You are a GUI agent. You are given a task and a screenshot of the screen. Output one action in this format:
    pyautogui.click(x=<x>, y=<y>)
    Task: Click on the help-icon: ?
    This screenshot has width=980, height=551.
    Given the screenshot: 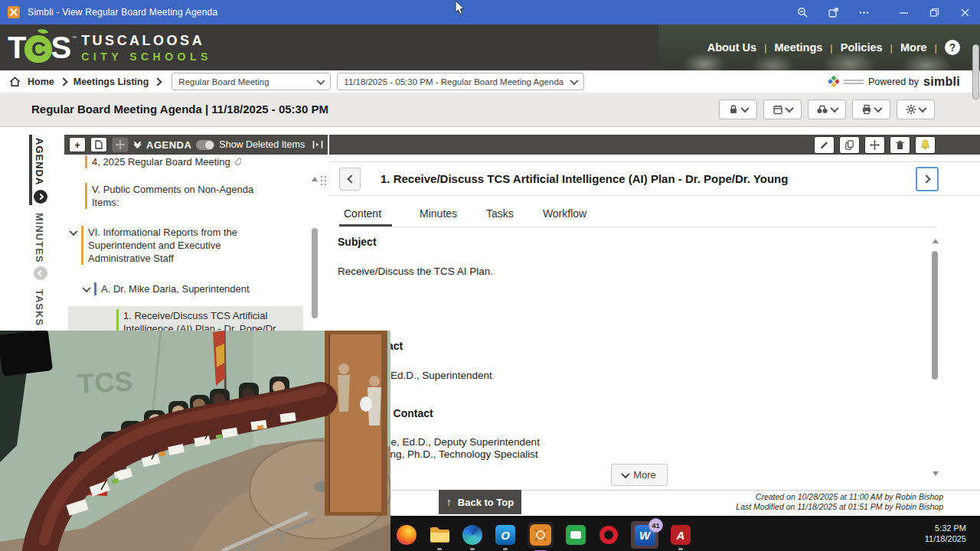 What is the action you would take?
    pyautogui.click(x=952, y=47)
    